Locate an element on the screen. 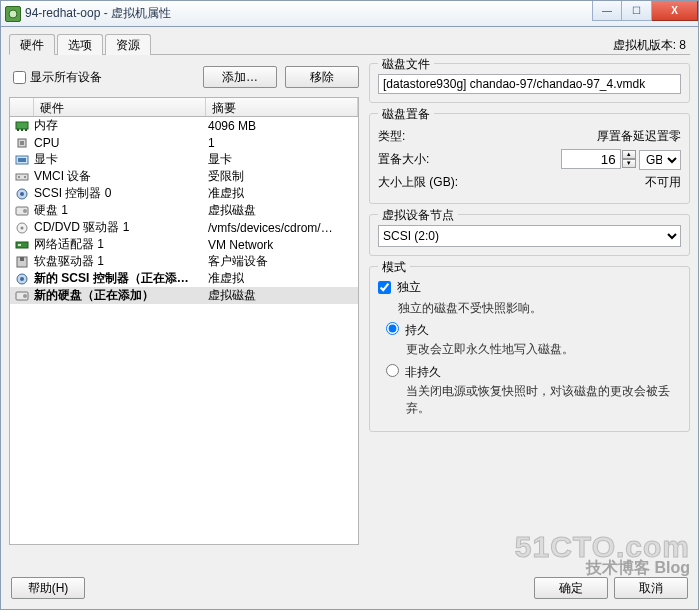 This screenshot has height=611, width=699. tab-hardware: 硬件 is located at coordinates (32, 44).